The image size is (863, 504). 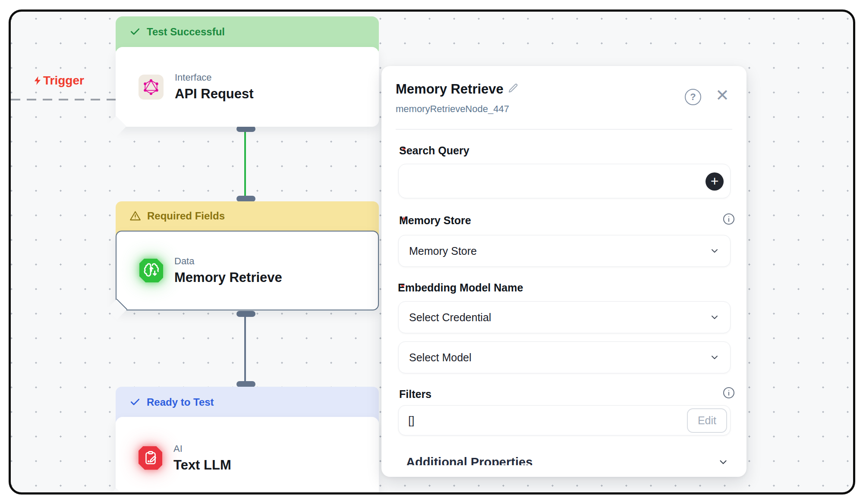 I want to click on node-card-text-llm: AI Text LLM, so click(x=247, y=456).